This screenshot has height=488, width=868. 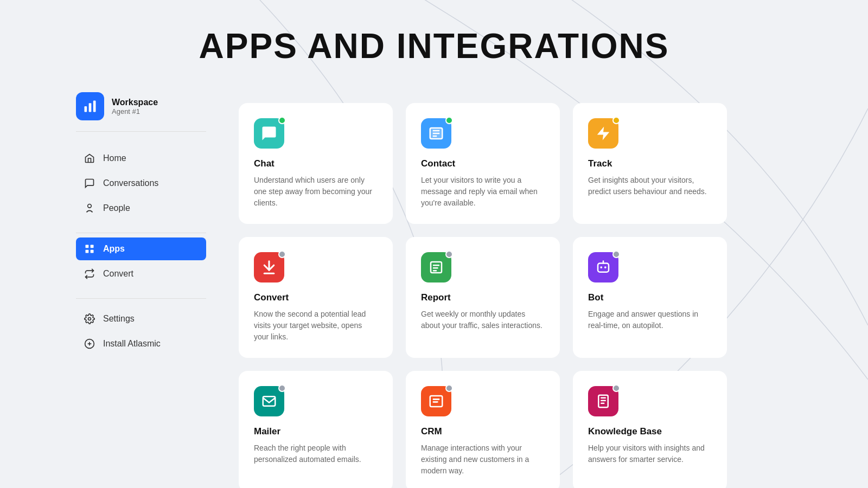 I want to click on track-app-name: Track, so click(x=650, y=164).